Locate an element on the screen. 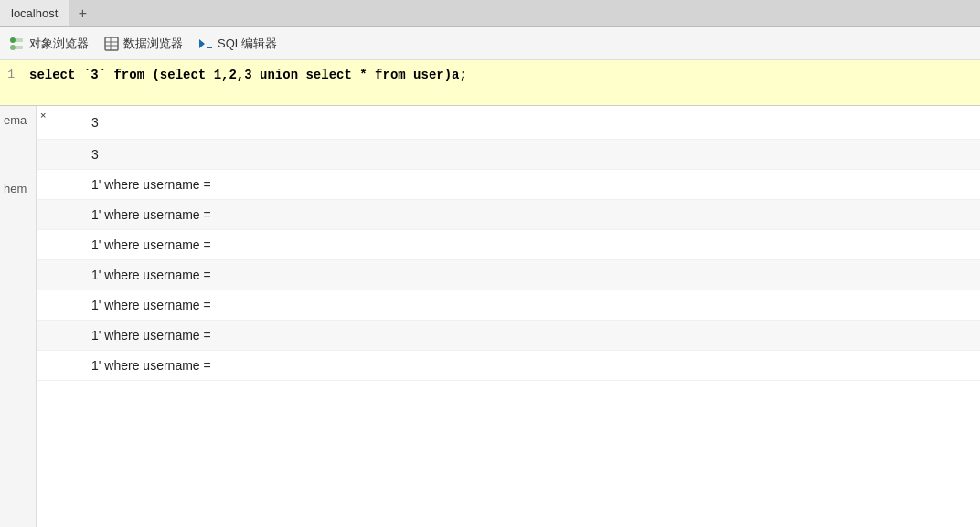 Image resolution: width=980 pixels, height=527 pixels. left-panel: ema hem is located at coordinates (18, 316).